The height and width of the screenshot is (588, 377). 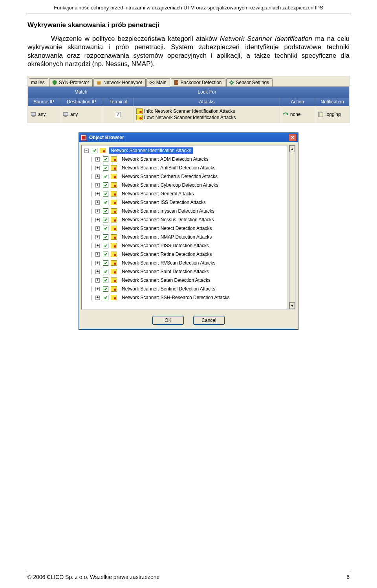 I want to click on tree-item: │+✔Network Scanner: AntiSniff Detection …, so click(x=185, y=168).